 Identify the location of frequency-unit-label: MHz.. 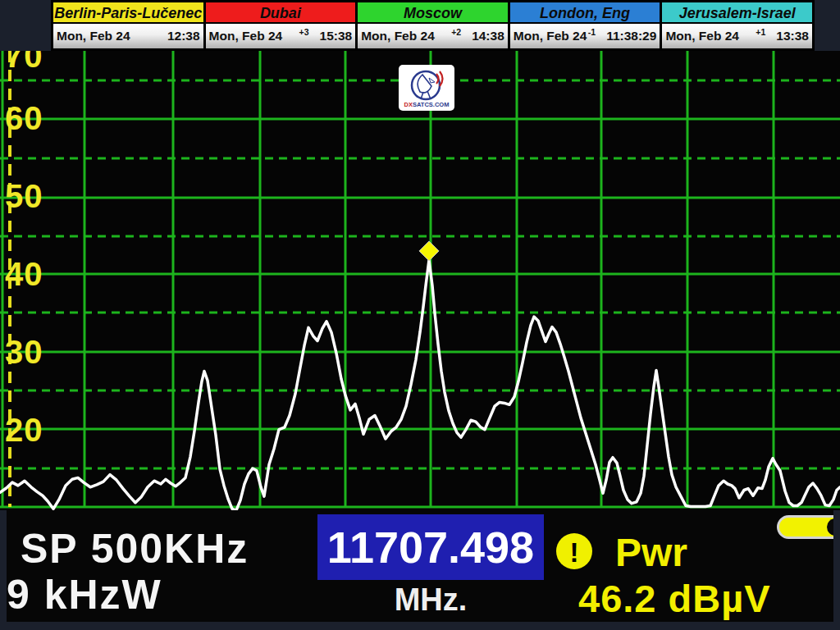
(431, 600).